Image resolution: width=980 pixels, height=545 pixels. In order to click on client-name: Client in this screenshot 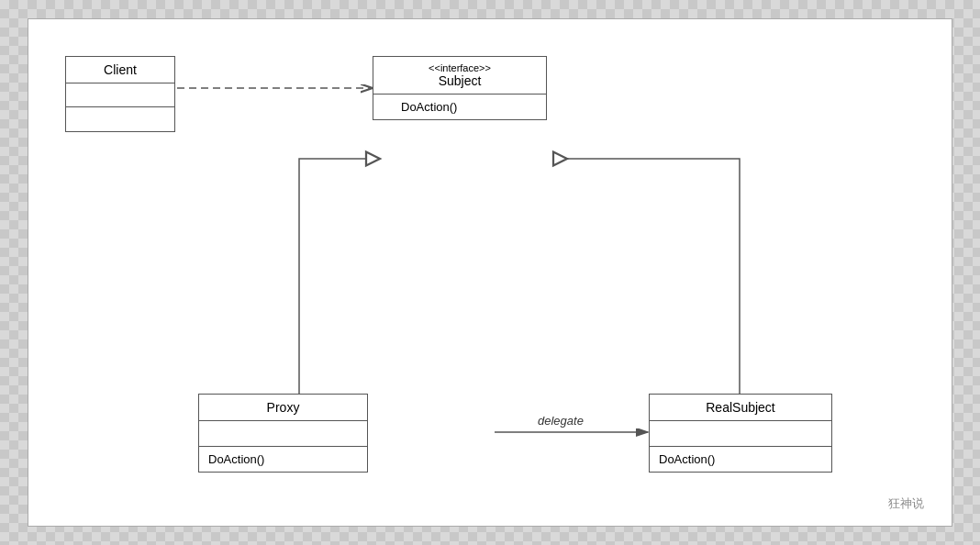, I will do `click(120, 70)`.